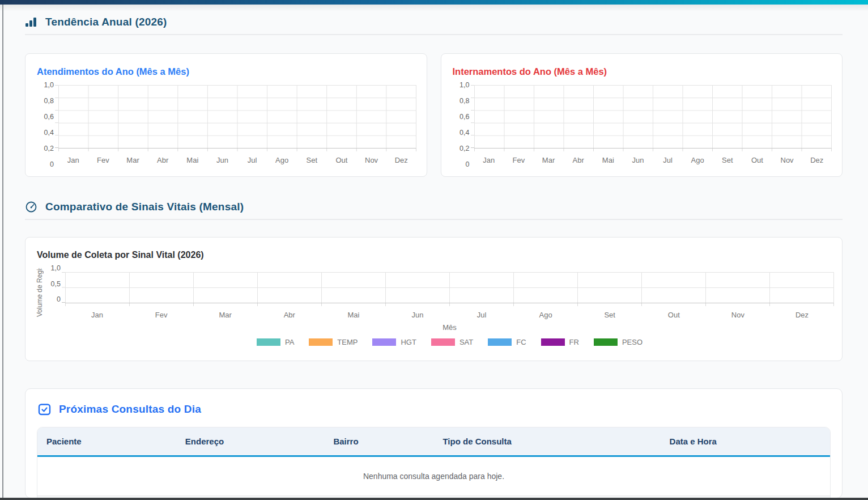 The image size is (868, 500). Describe the element at coordinates (237, 117) in the screenshot. I see `atendimentos-plot-area` at that location.